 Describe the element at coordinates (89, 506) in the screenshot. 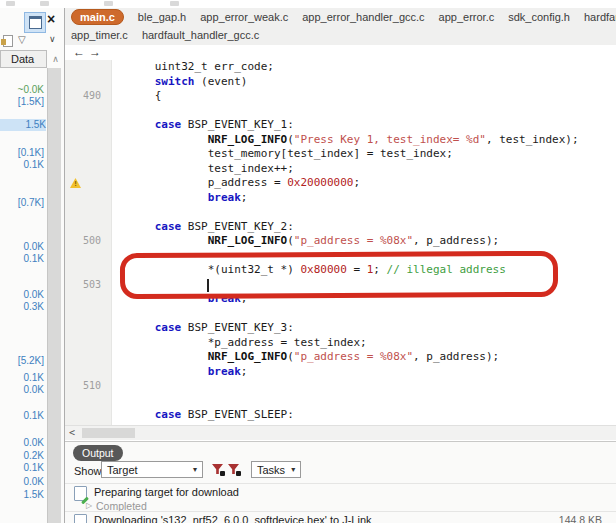

I see `expander-icon: ▷` at that location.